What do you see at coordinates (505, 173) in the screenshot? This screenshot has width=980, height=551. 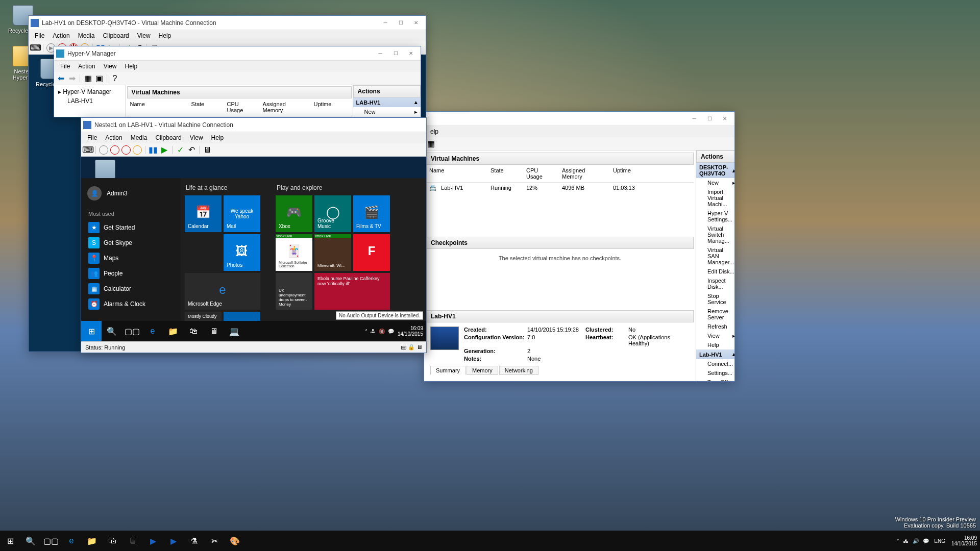 I see `col-state: State` at bounding box center [505, 173].